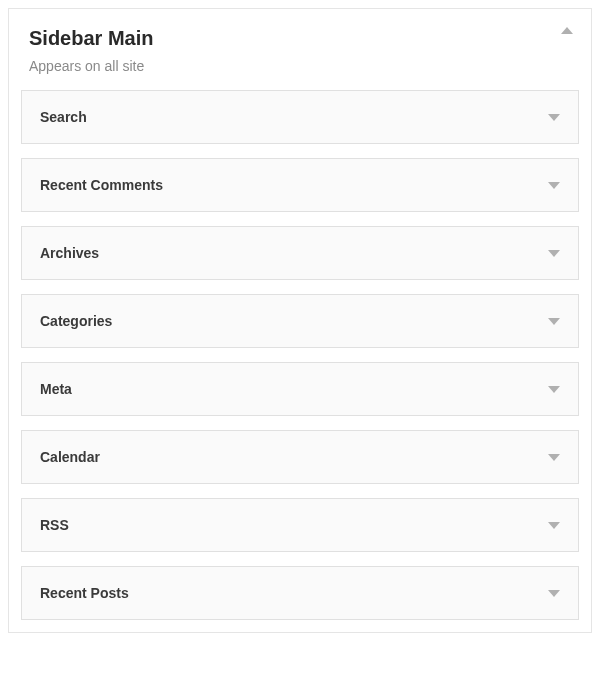 The height and width of the screenshot is (694, 600). I want to click on area-description: Appears on all site, so click(300, 66).